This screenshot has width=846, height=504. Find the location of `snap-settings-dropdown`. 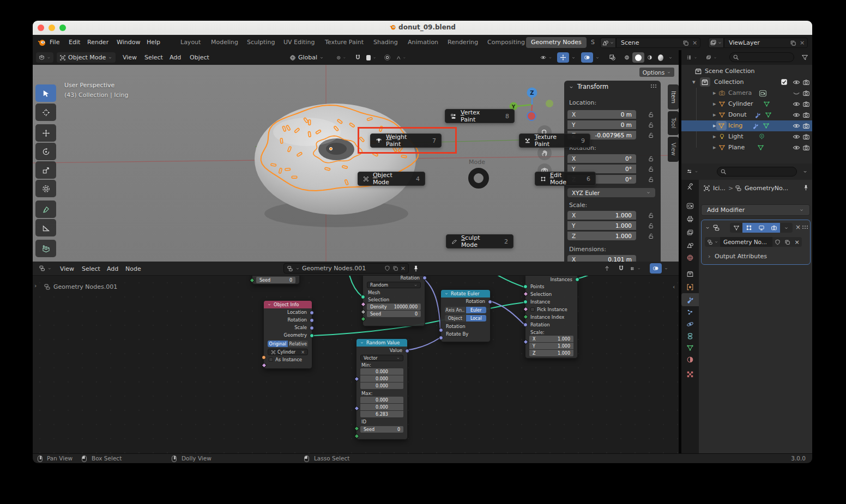

snap-settings-dropdown is located at coordinates (371, 58).